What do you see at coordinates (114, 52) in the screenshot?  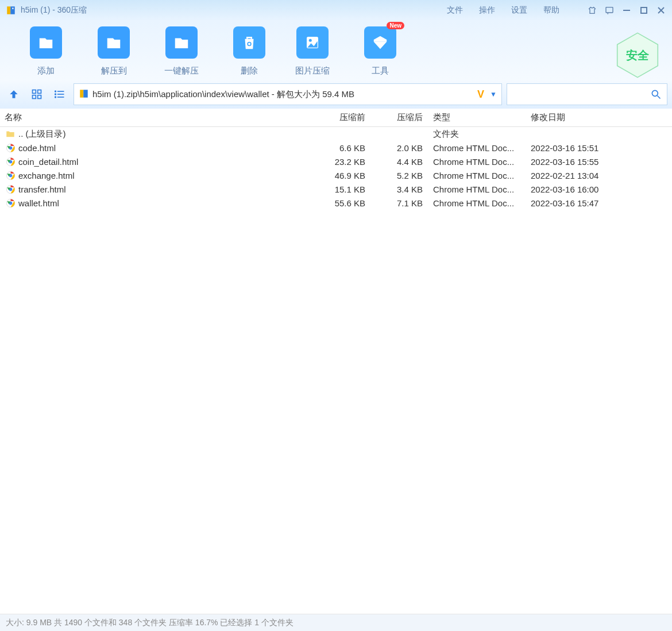 I see `extract-to-button: 解压到` at bounding box center [114, 52].